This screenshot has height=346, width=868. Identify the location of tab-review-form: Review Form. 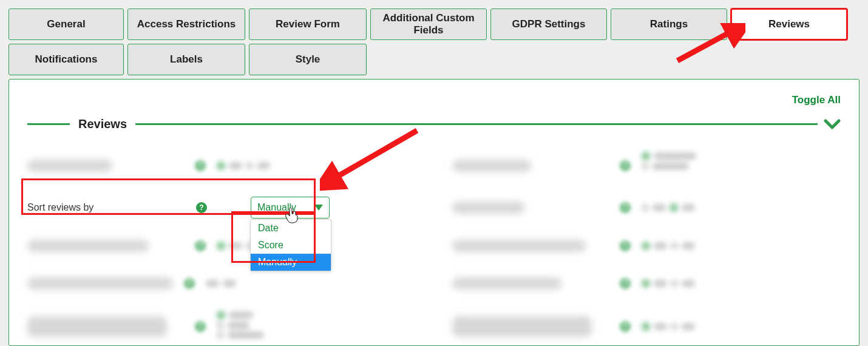
(308, 24).